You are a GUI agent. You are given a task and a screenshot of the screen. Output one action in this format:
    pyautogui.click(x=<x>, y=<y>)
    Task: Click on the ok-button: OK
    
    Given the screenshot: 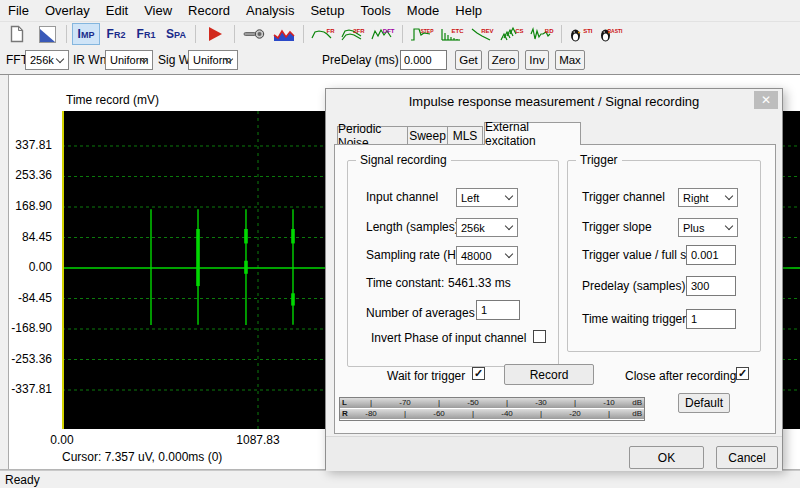 What is the action you would take?
    pyautogui.click(x=666, y=458)
    